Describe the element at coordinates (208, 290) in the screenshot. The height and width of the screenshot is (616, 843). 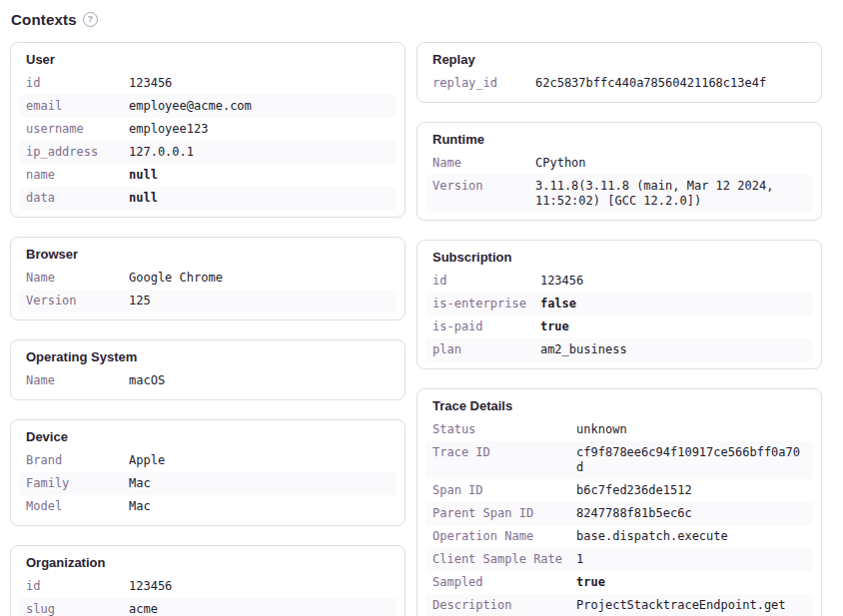
I see `card-table-body: Name Google Chrome Version 125` at that location.